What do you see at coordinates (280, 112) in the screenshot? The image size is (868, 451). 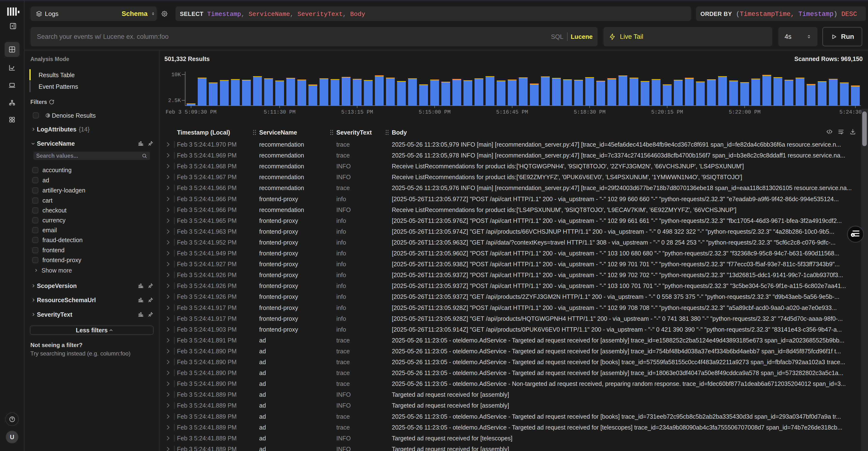 I see `svg-text: 5:11:30 PM` at bounding box center [280, 112].